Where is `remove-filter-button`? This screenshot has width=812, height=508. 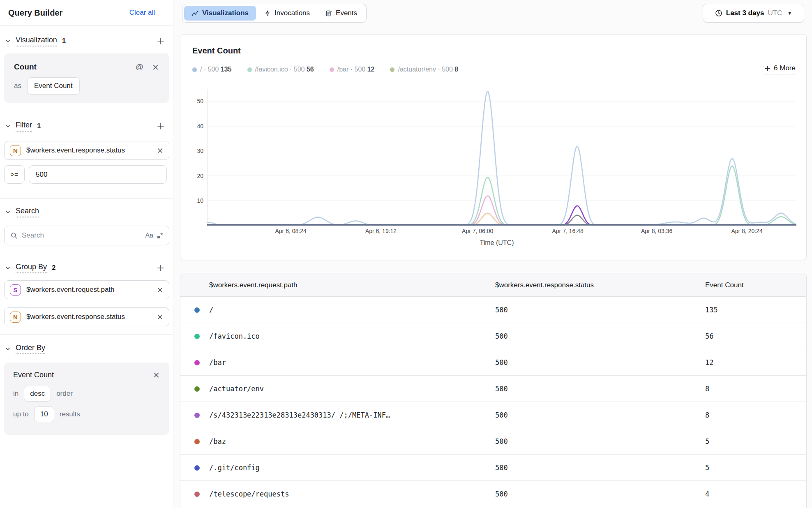
remove-filter-button is located at coordinates (160, 150).